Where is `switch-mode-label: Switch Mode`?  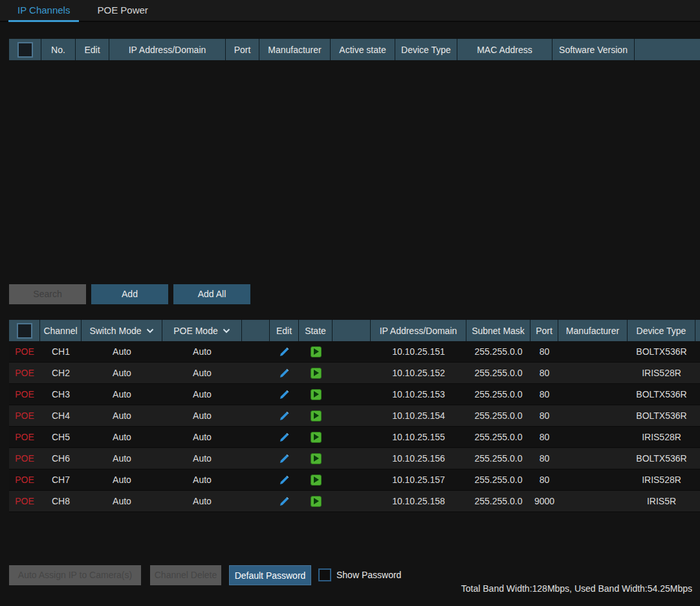
switch-mode-label: Switch Mode is located at coordinates (115, 331).